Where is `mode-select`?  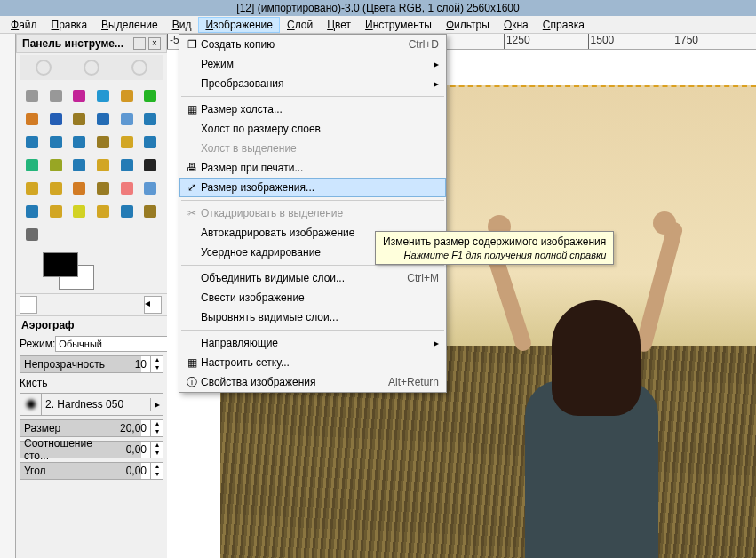
mode-select is located at coordinates (120, 344).